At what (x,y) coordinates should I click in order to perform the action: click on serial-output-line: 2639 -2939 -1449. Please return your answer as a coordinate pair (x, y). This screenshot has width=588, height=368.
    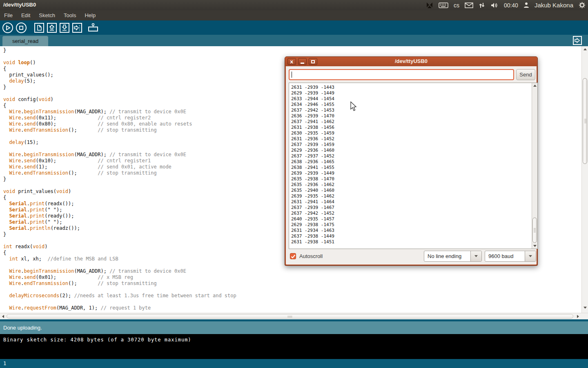
    Looking at the image, I should click on (414, 173).